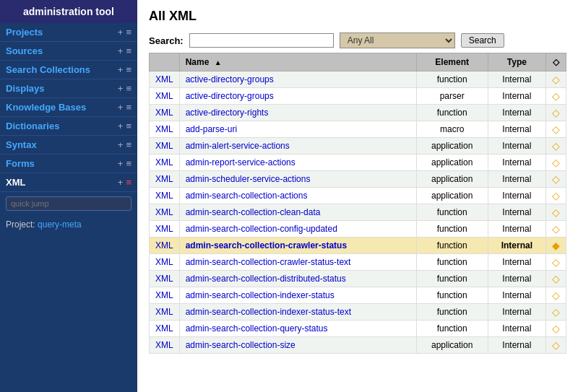 The height and width of the screenshot is (392, 578). Describe the element at coordinates (266, 245) in the screenshot. I see `name-link: admin-search-collection-crawler-status` at that location.